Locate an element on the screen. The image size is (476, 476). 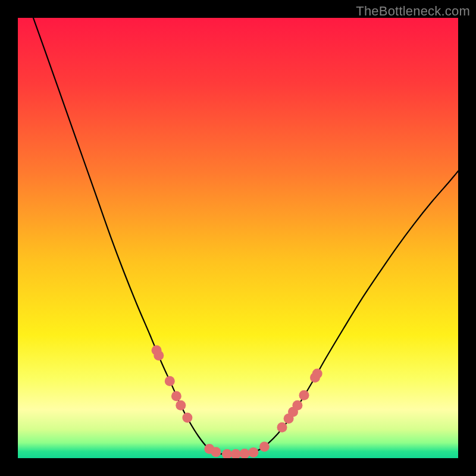
attribution-label: TheBottleneck.com is located at coordinates (413, 11).